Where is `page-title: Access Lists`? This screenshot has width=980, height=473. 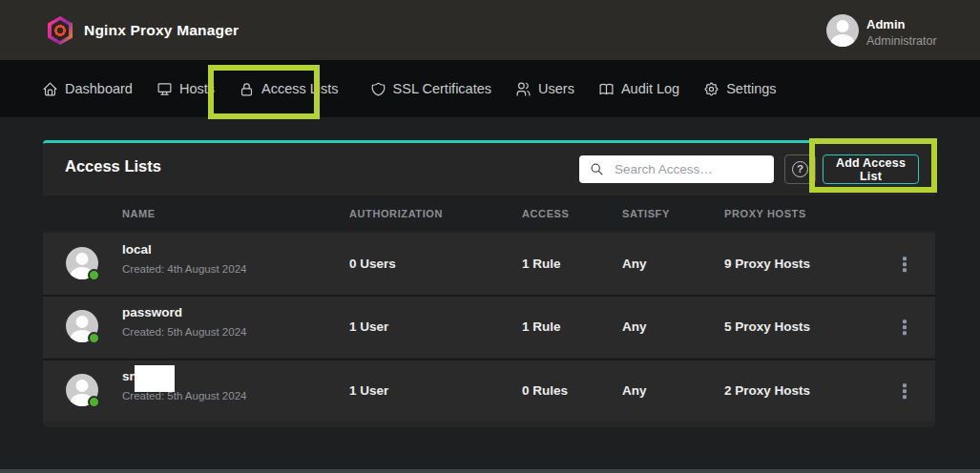 page-title: Access Lists is located at coordinates (113, 166).